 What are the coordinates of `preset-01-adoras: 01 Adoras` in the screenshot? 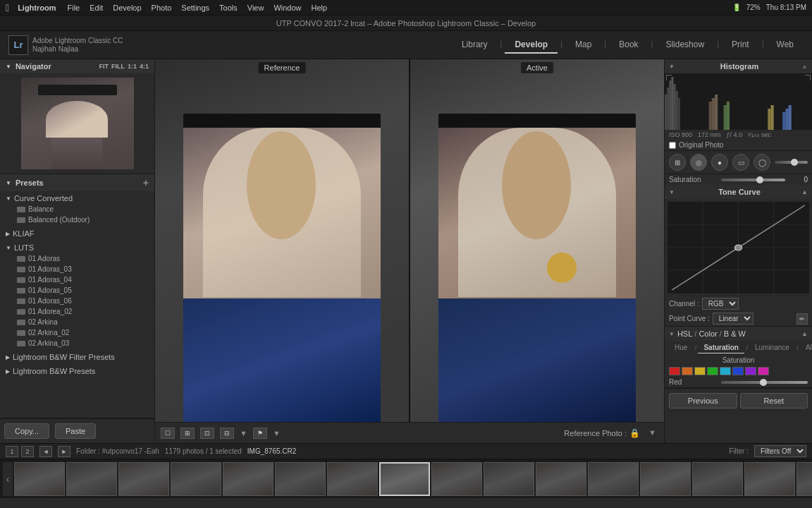 It's located at (78, 258).